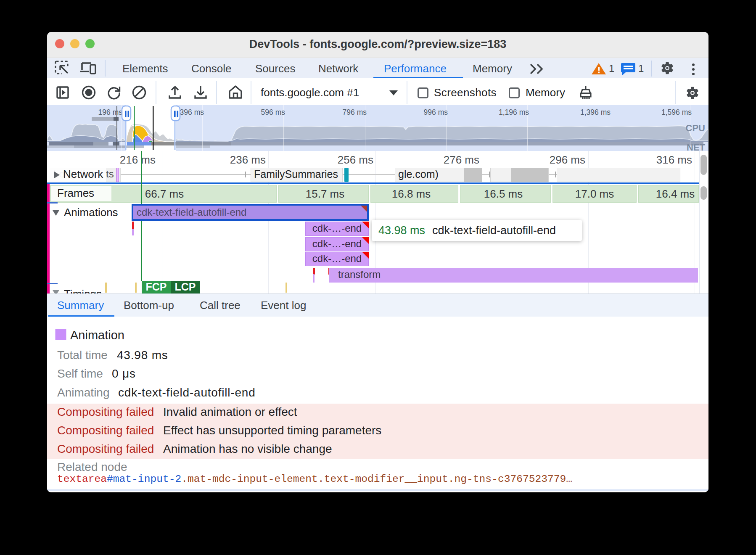 The height and width of the screenshot is (555, 756). I want to click on svg-text: 1,196 ms, so click(514, 112).